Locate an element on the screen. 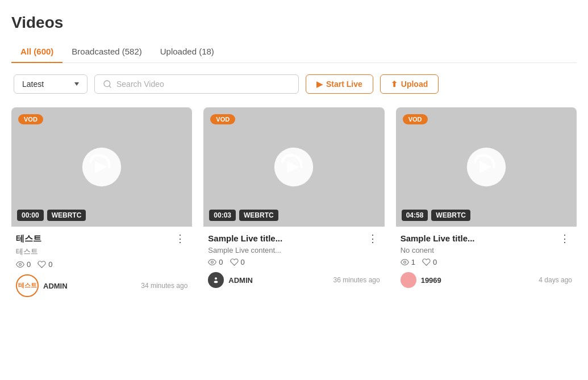 The image size is (588, 380). start-live-label: Start Live is located at coordinates (344, 84).